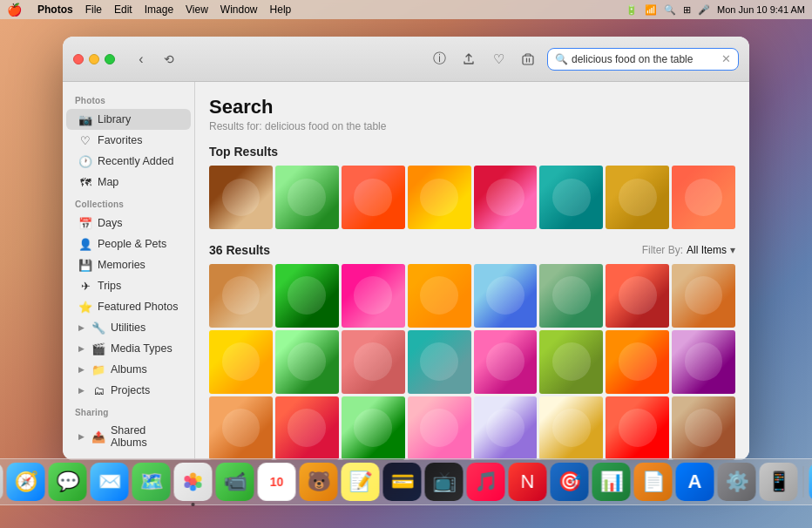 This screenshot has width=812, height=528. I want to click on dock-bear: 🐻, so click(319, 482).